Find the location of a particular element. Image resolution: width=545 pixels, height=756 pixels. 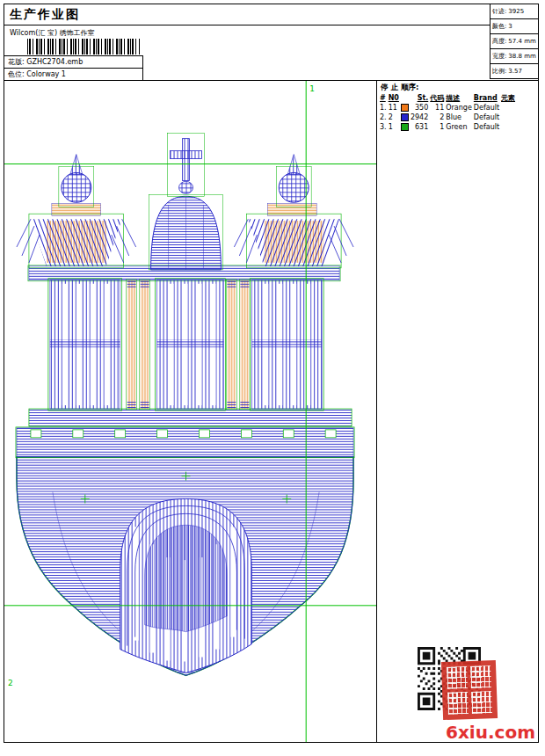

start-marker: 1 is located at coordinates (312, 89).